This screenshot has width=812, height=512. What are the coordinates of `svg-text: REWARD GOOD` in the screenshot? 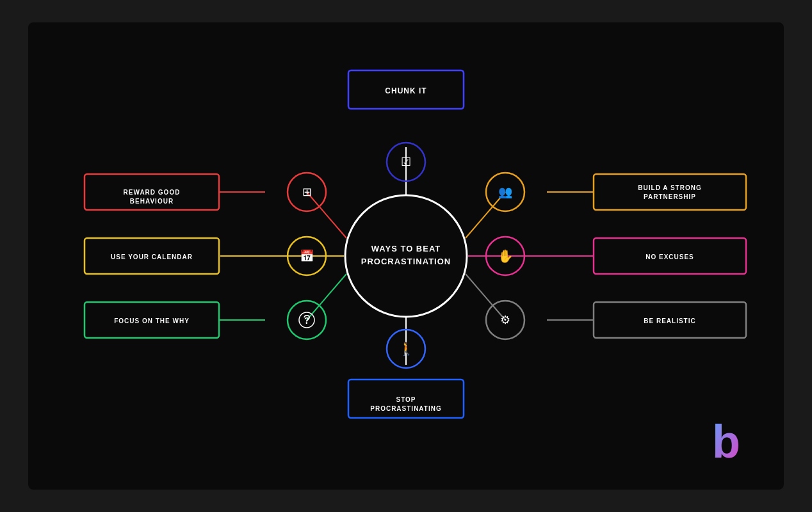 It's located at (152, 192).